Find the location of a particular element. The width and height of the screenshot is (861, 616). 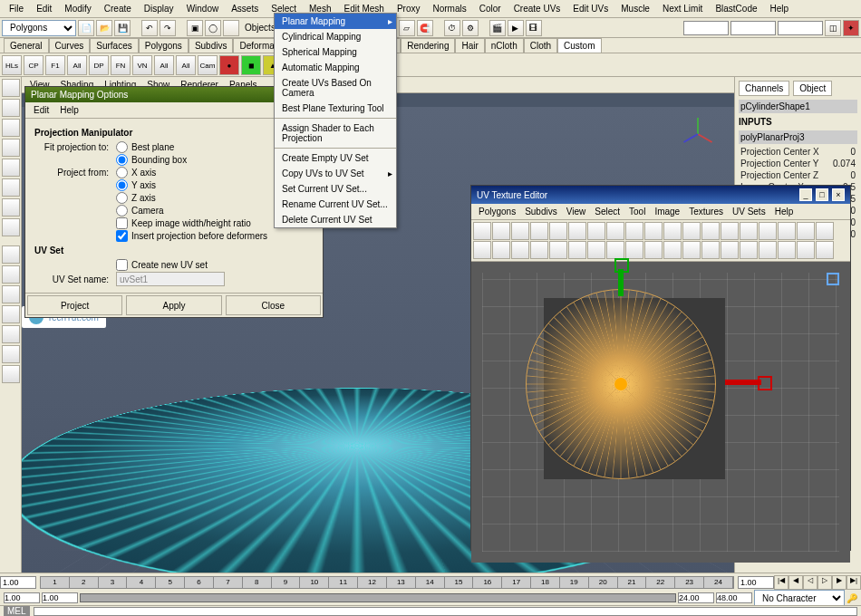

shelf-tab-curves: Curves is located at coordinates (70, 45).